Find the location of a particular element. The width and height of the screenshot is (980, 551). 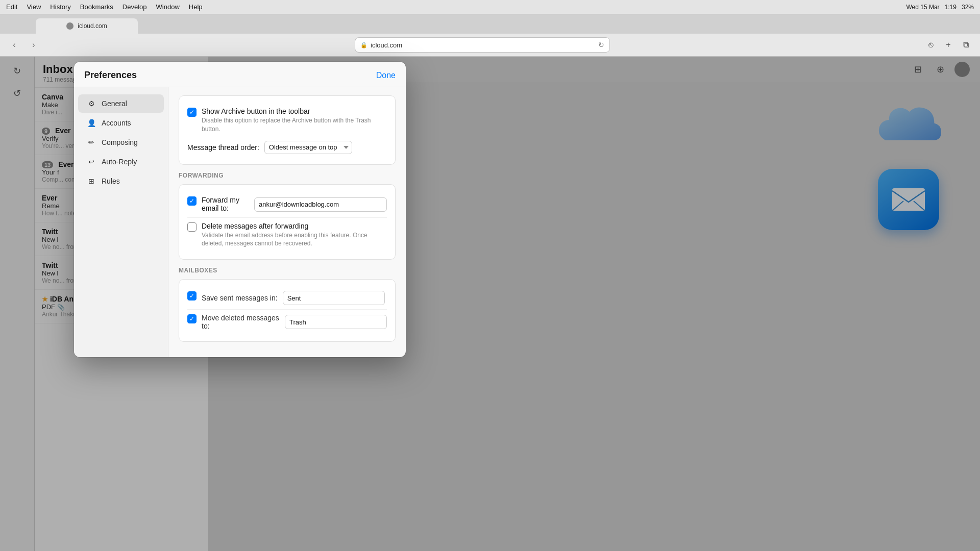

menu-bookmarks: Bookmarks is located at coordinates (97, 7).